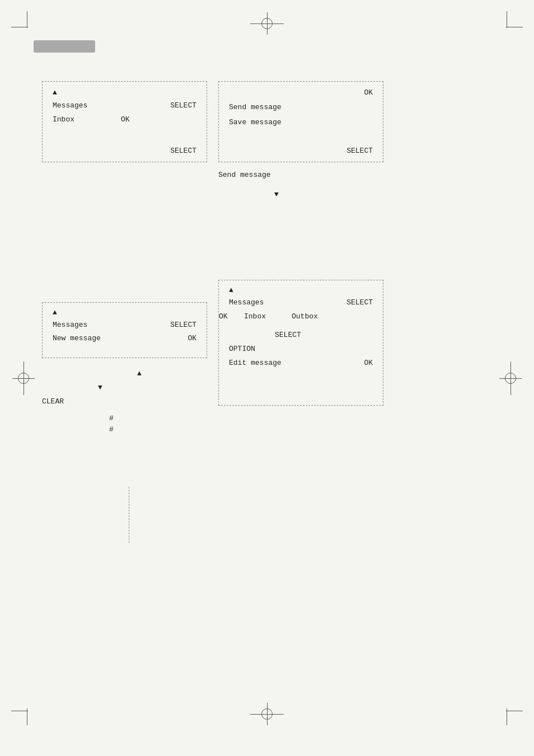  Describe the element at coordinates (184, 325) in the screenshot. I see `panel3-select-label: SELECT` at that location.